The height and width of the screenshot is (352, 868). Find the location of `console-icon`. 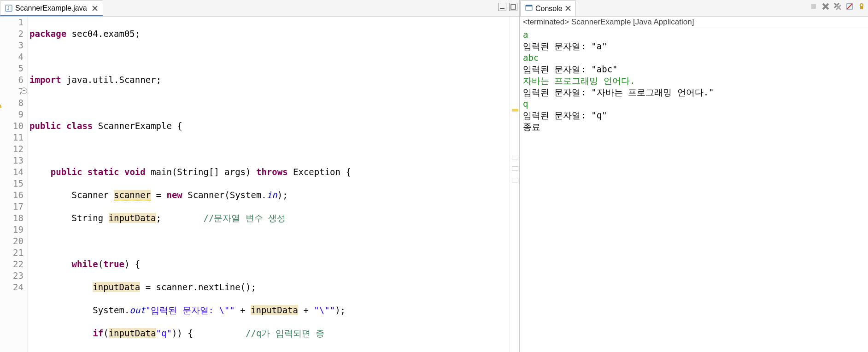

console-icon is located at coordinates (529, 9).